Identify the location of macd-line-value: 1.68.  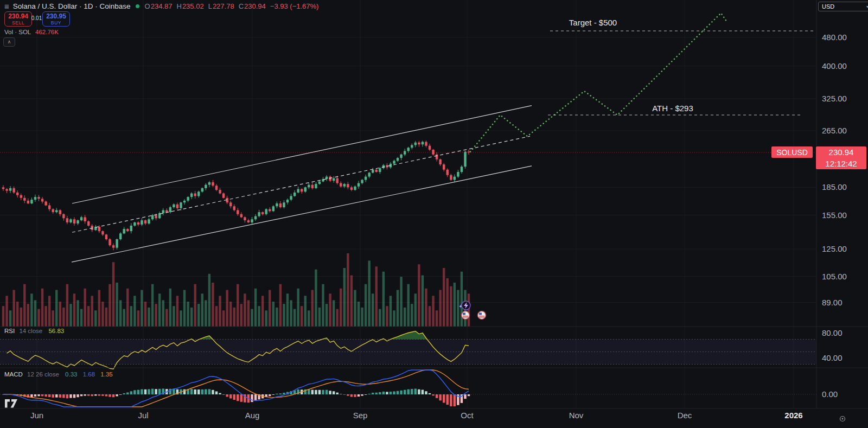
(89, 374).